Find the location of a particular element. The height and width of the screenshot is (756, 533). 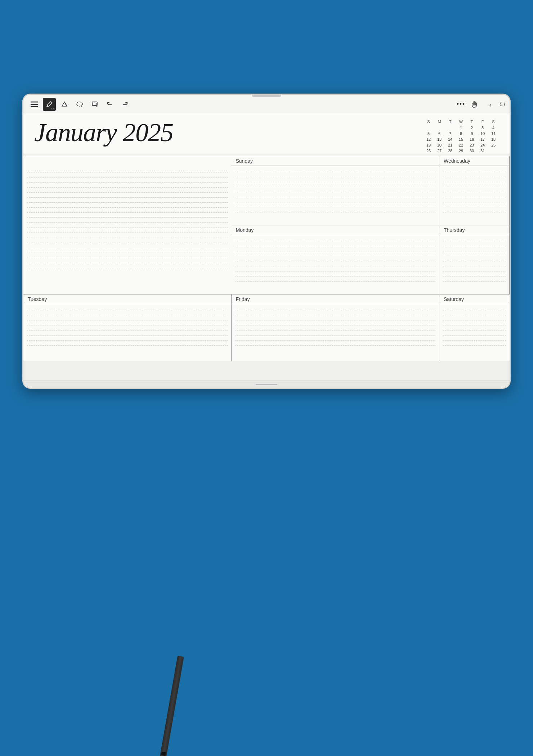

saturday-cell: Saturday is located at coordinates (475, 328).